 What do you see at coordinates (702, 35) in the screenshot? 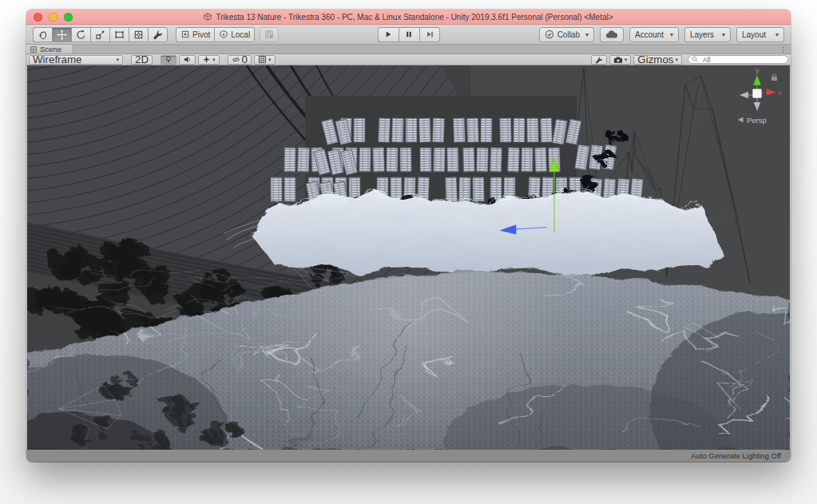
I see `layers-label: Layers` at bounding box center [702, 35].